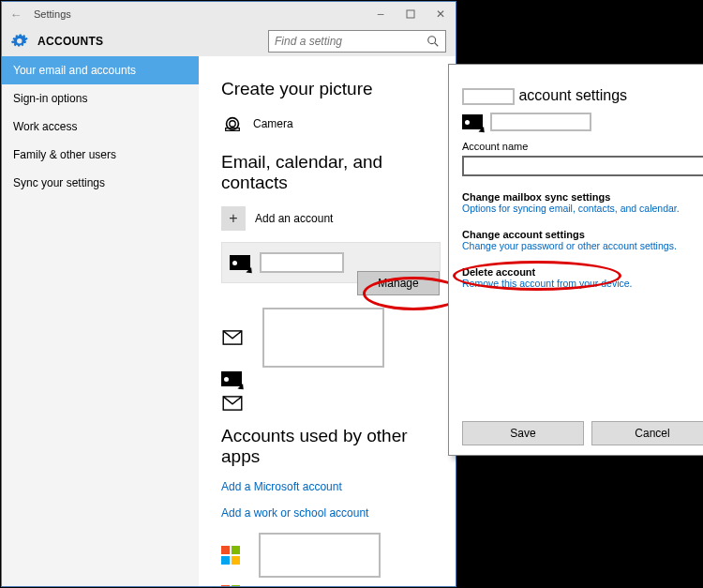 This screenshot has width=703, height=588. I want to click on group-title: Change account settings, so click(583, 234).